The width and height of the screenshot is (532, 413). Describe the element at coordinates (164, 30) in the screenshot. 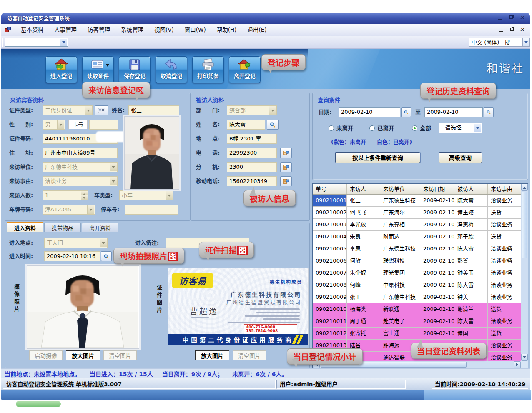

I see `menu-view: 视图(V)` at that location.